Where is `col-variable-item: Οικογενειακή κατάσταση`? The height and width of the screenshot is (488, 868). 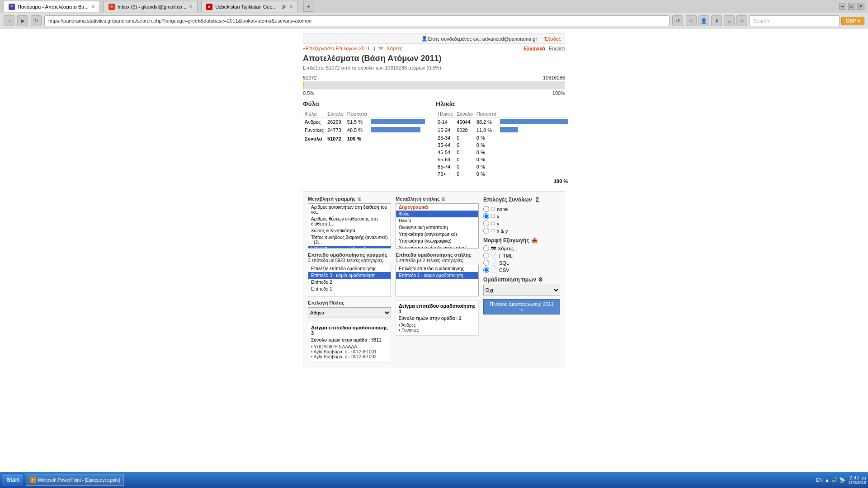 col-variable-item: Οικογενειακή κατάσταση is located at coordinates (437, 228).